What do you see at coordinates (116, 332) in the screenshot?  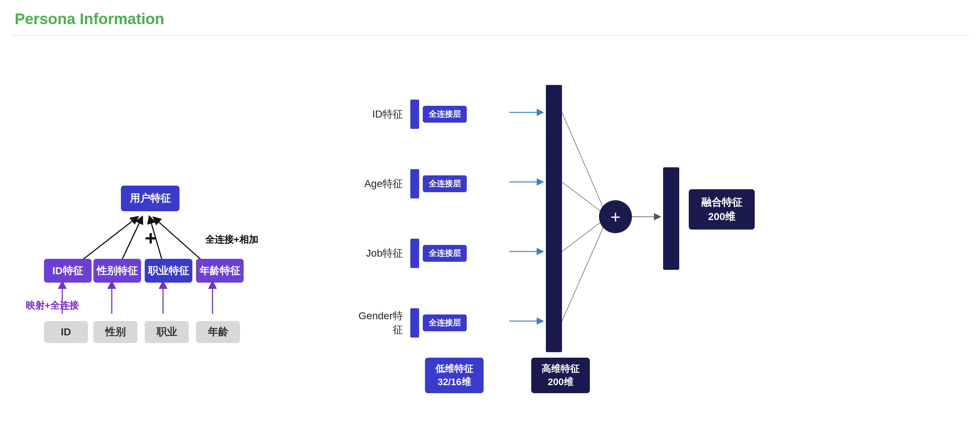 I see `node-gender-raw: 性别` at bounding box center [116, 332].